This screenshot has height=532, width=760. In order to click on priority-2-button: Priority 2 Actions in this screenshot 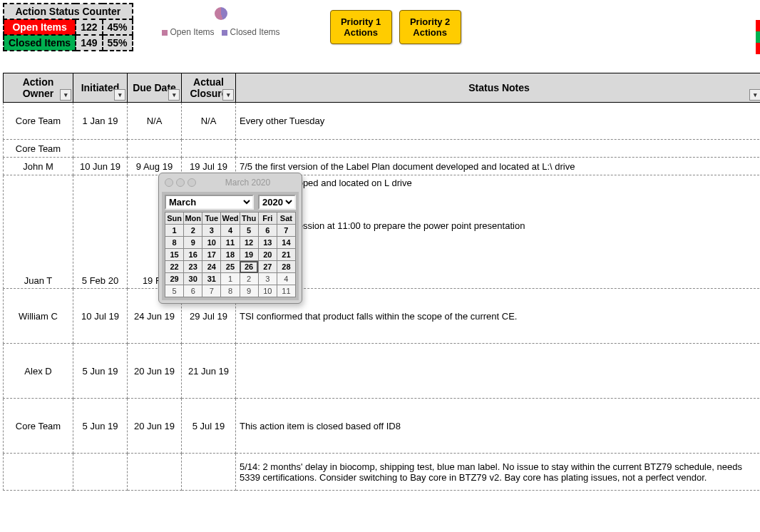, I will do `click(431, 27)`.